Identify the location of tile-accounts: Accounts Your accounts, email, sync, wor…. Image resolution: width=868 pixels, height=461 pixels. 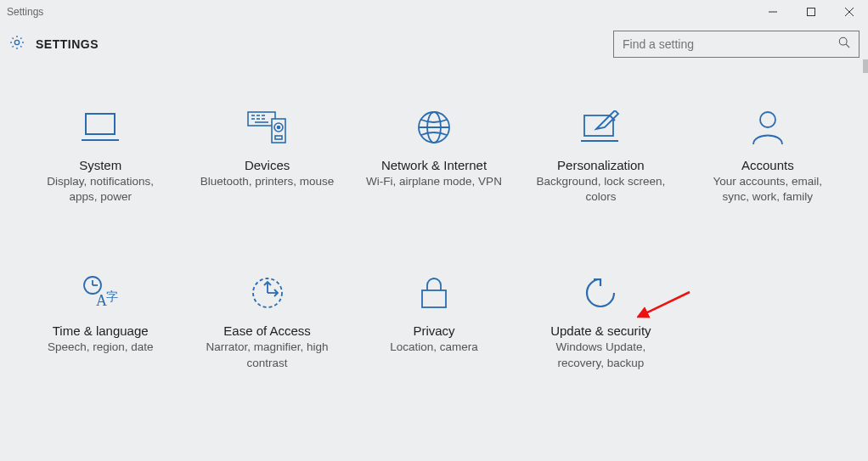
(768, 156).